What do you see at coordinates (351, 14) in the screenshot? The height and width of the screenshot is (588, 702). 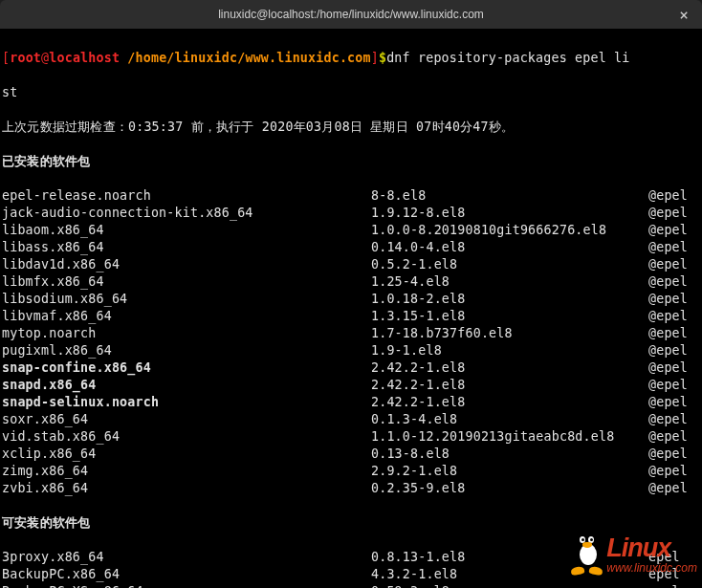 I see `titlebar: linuxidc@localhost:/home/linuxidc/www.li…` at bounding box center [351, 14].